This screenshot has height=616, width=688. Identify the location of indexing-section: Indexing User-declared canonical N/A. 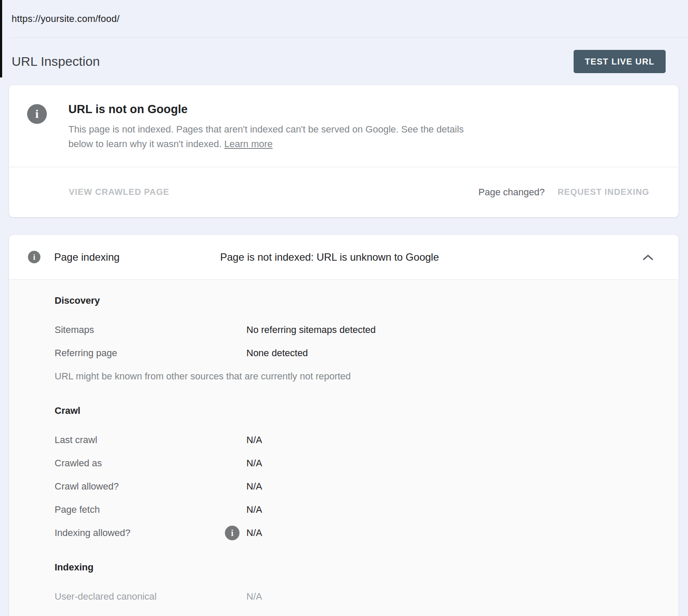
(358, 582).